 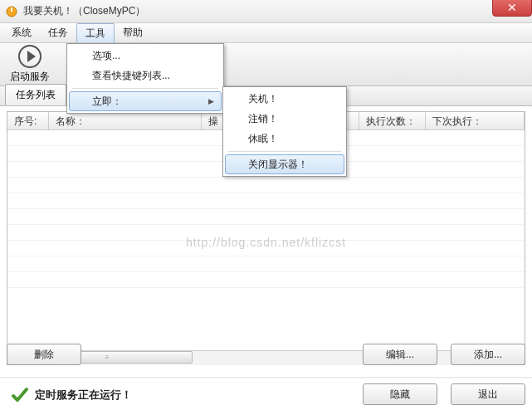 I want to click on status-text: 定时服务正在运行！, so click(x=83, y=395).